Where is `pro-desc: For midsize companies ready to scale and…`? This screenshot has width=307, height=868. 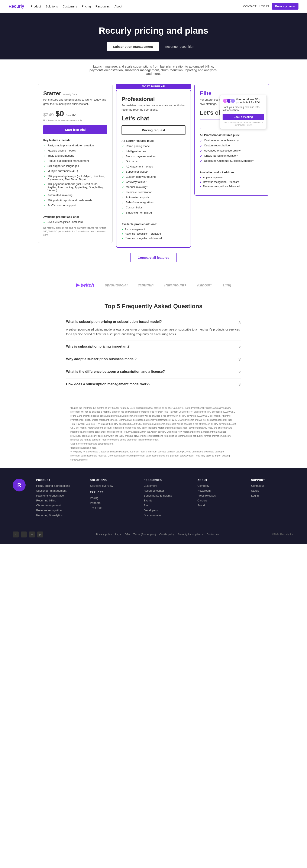 pro-desc: For midsize companies ready to scale and… is located at coordinates (154, 107).